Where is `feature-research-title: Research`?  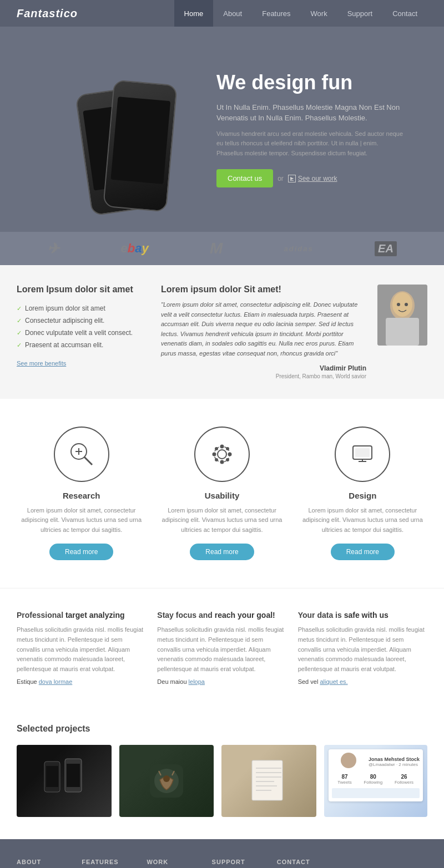
feature-research-title: Research is located at coordinates (82, 496).